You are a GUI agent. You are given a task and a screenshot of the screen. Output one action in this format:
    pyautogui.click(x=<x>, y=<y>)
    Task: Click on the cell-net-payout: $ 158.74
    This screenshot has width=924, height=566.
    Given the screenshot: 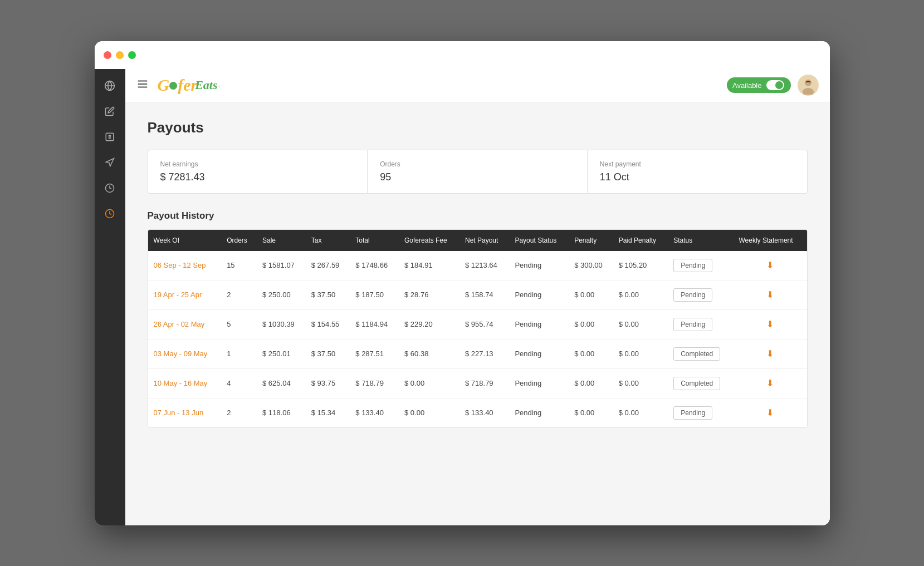 What is the action you would take?
    pyautogui.click(x=485, y=295)
    